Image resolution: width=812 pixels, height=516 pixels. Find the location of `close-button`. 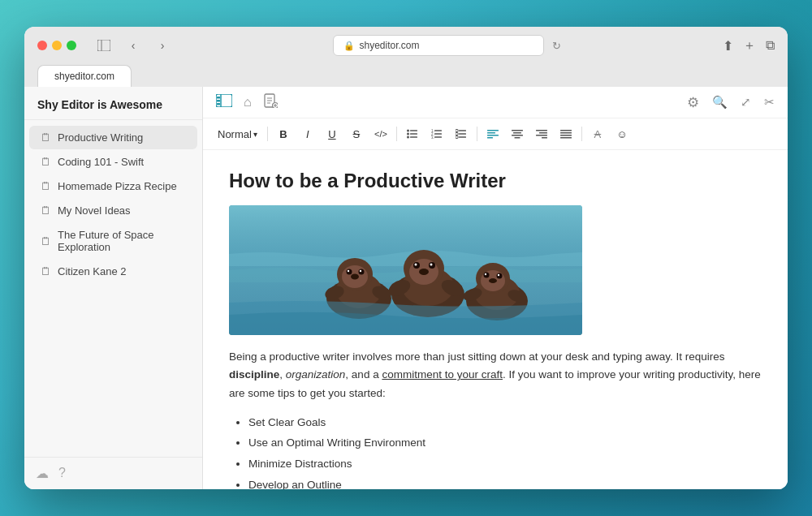

close-button is located at coordinates (42, 45).